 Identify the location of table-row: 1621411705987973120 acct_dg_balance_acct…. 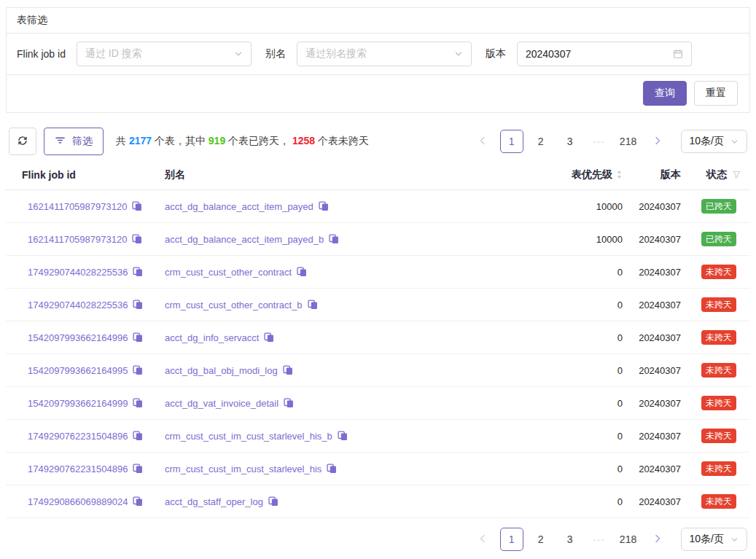
(378, 207).